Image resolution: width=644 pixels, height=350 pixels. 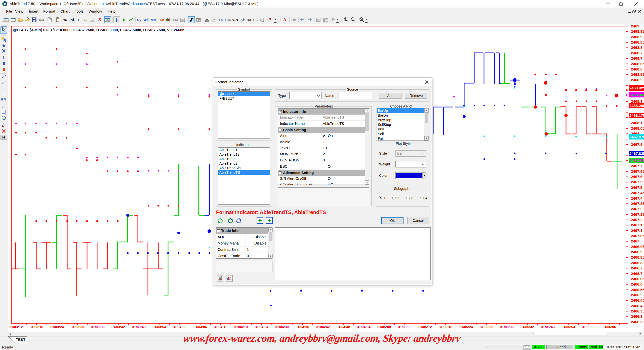 What do you see at coordinates (220, 280) in the screenshot?
I see `svg-text: m` at bounding box center [220, 280].